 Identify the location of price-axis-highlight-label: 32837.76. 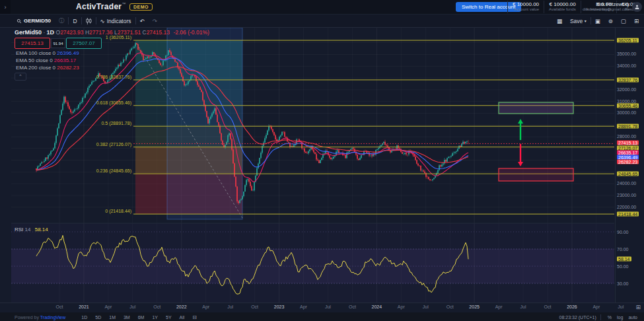
(627, 81).